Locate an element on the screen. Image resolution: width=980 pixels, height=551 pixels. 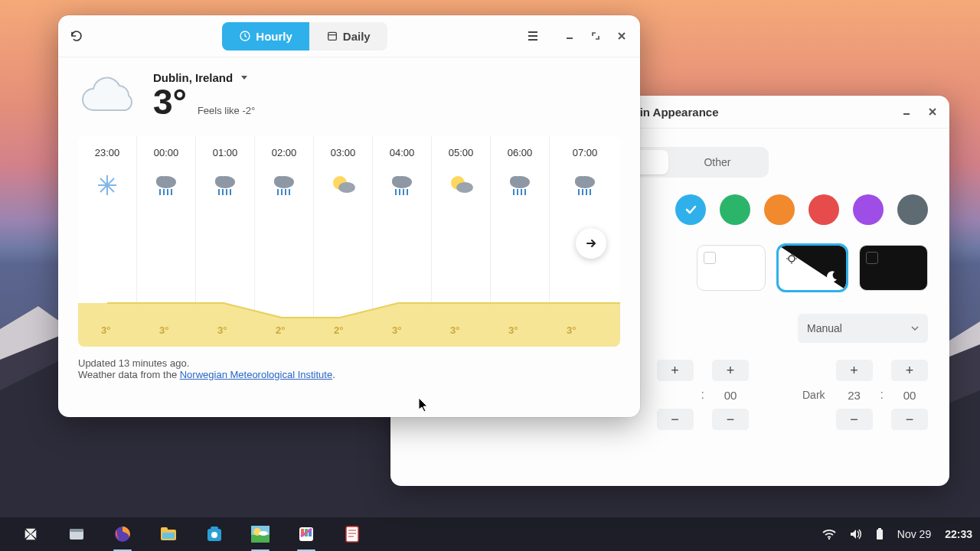
schedule-value: Manual is located at coordinates (825, 328).